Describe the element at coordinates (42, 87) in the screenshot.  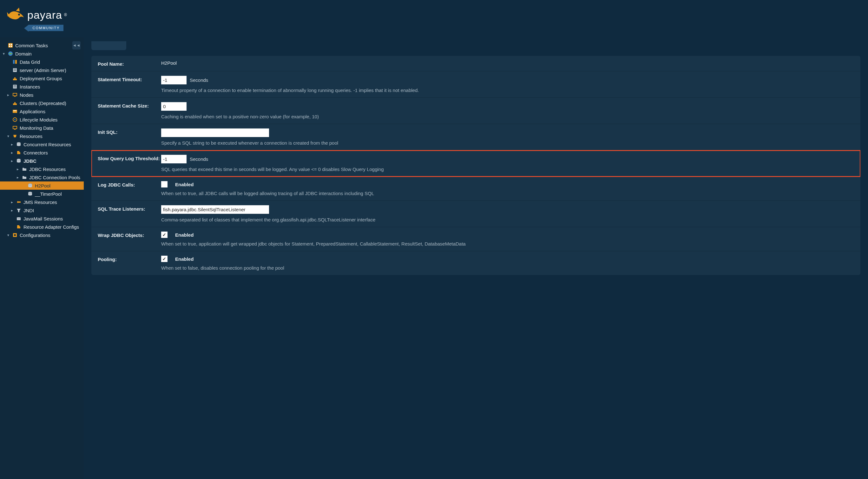
I see `nav-item-instances: Instances` at that location.